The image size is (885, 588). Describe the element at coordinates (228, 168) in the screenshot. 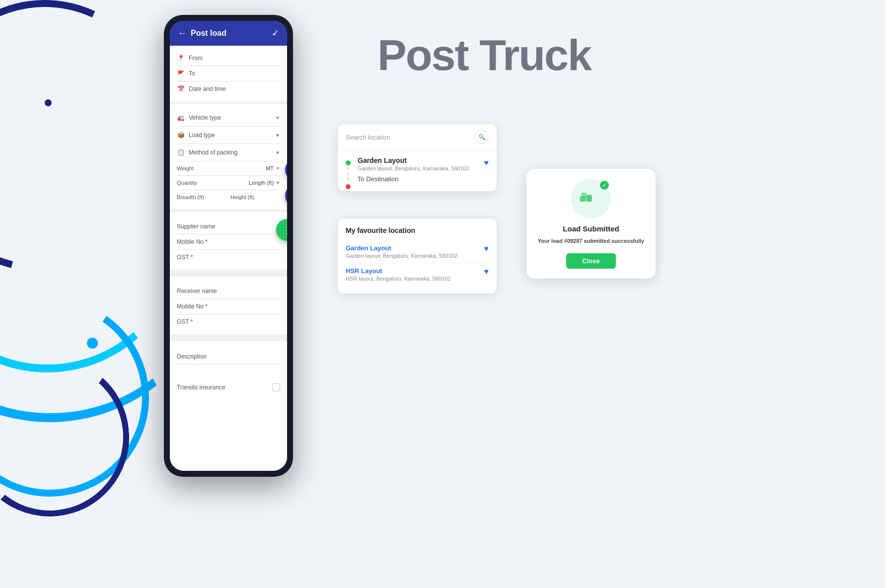

I see `weight-field: Weight MT ▼` at that location.